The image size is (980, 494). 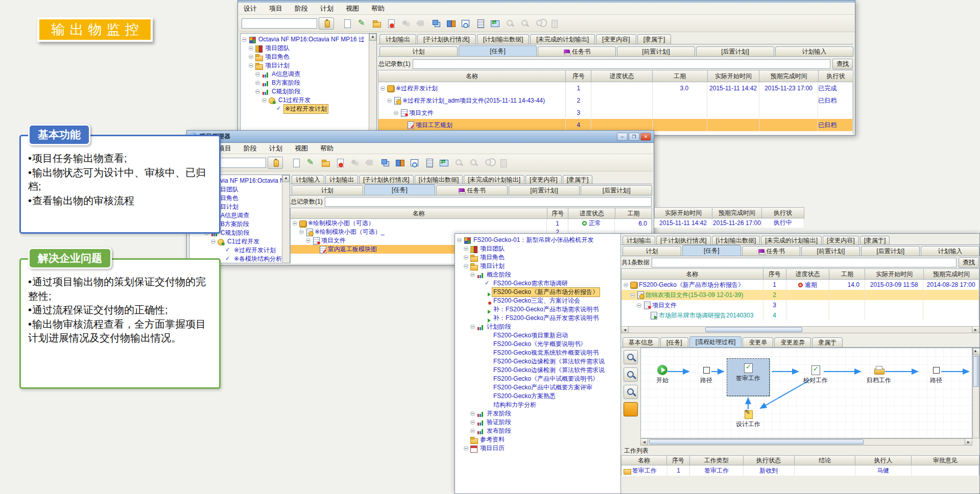 What do you see at coordinates (305, 92) in the screenshot?
I see `tree-item: C规划阶段` at bounding box center [305, 92].